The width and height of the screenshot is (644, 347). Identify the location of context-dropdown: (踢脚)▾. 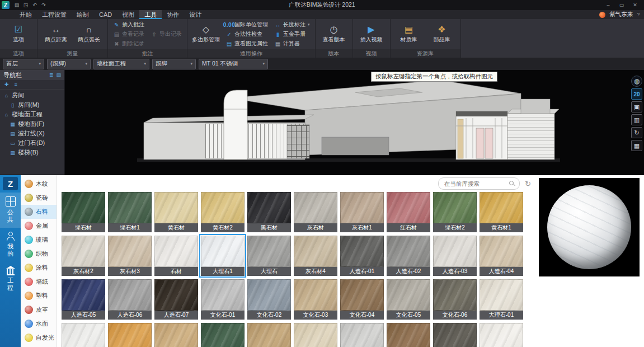
(69, 64).